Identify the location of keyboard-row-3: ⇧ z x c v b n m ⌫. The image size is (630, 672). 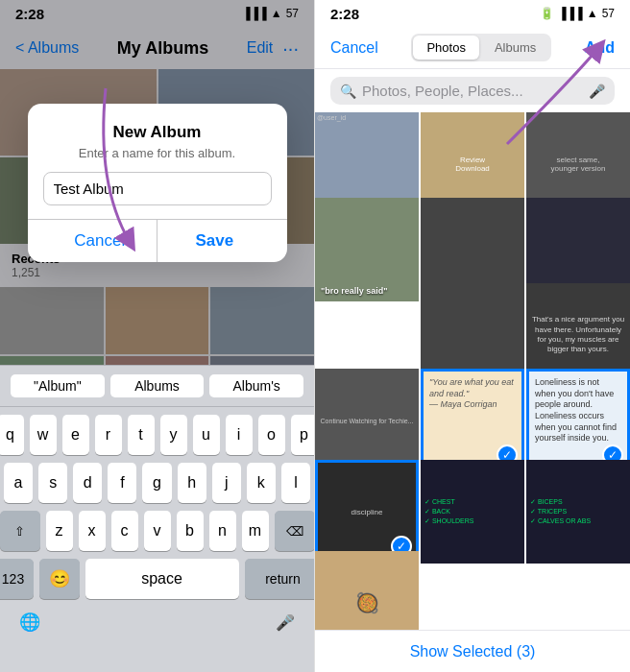
(158, 531).